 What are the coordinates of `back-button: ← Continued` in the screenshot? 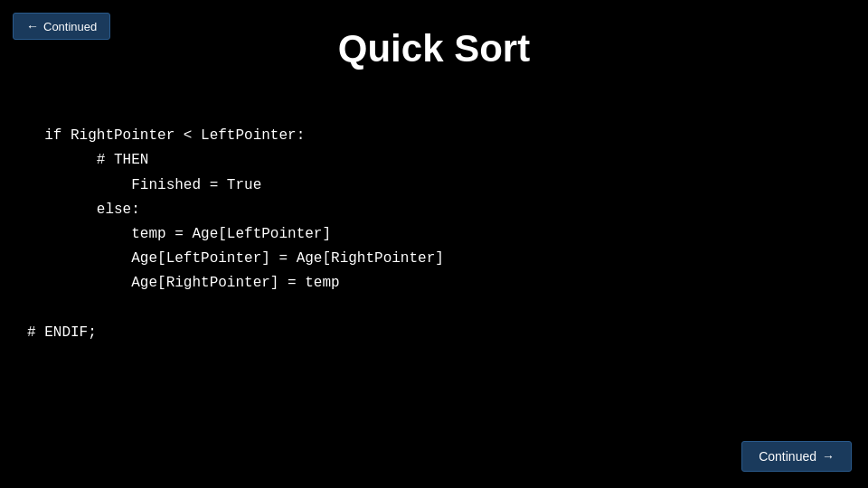 It's located at (61, 26).